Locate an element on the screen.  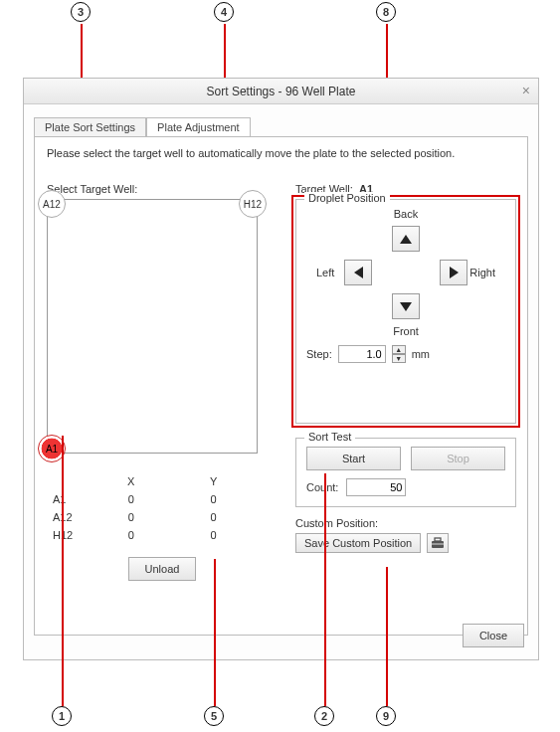
toolbox-icon is located at coordinates (438, 543).